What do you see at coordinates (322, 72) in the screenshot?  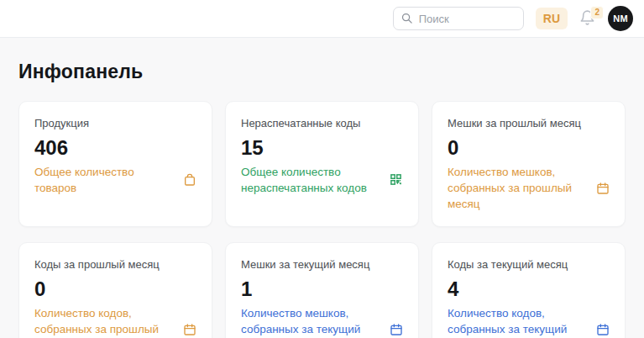 I see `page-title: Инфопанель` at bounding box center [322, 72].